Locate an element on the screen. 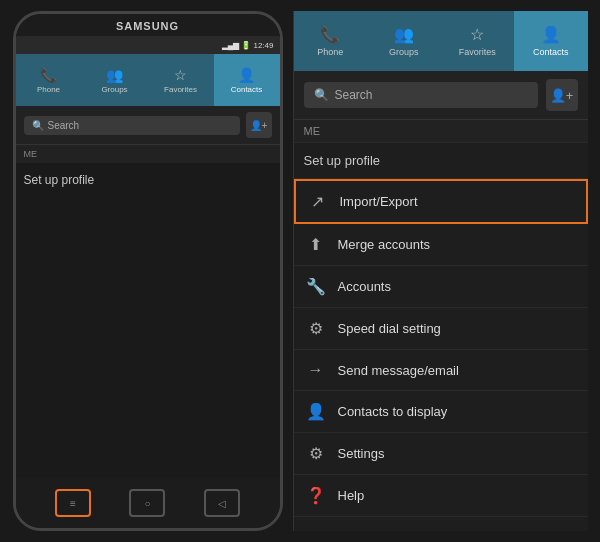  tab-contacts: 👤 Contacts is located at coordinates (247, 80).